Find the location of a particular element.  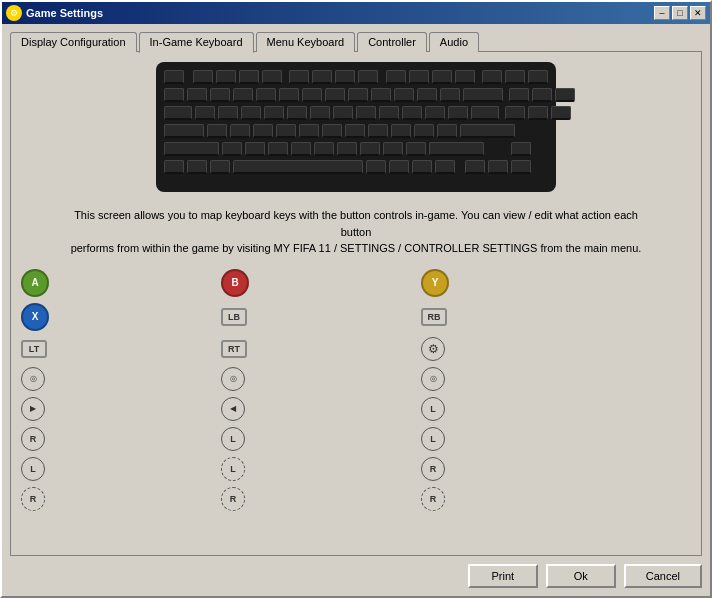

col2-row2: LB is located at coordinates (321, 317).